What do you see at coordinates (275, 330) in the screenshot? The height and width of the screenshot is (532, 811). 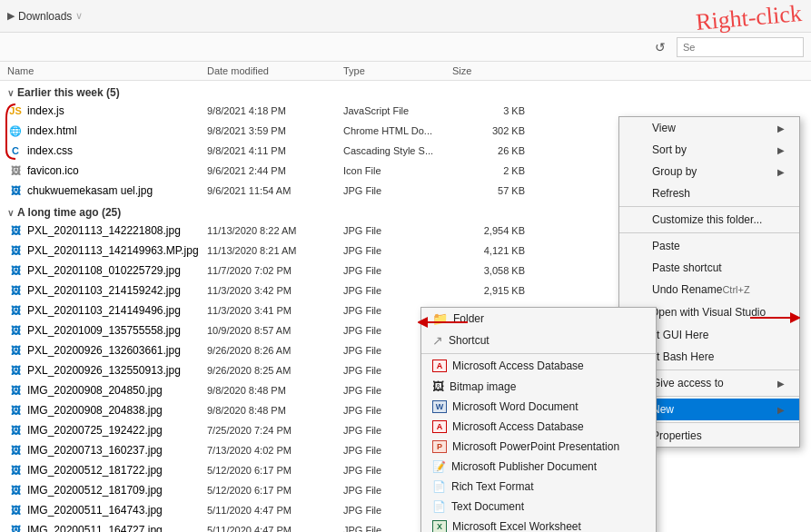 I see `file-date: 10/9/2020 8:57 AM` at bounding box center [275, 330].